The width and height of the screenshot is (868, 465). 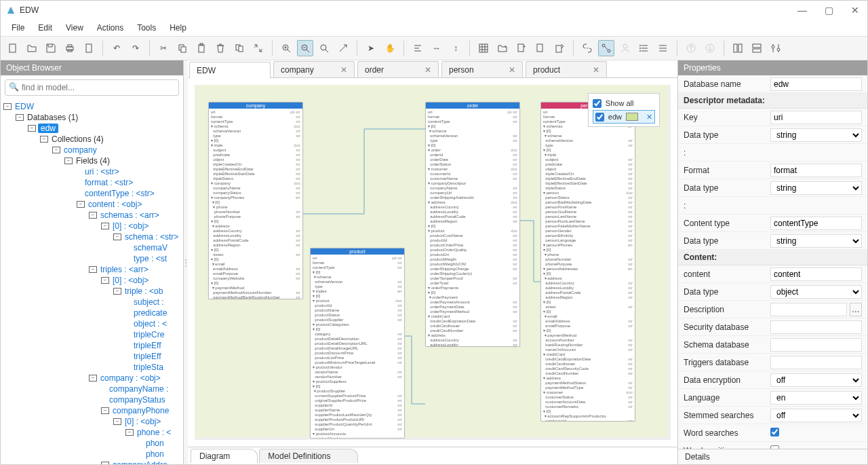 I want to click on tree-phone-idx: [0] : <obj>, so click(x=142, y=422).